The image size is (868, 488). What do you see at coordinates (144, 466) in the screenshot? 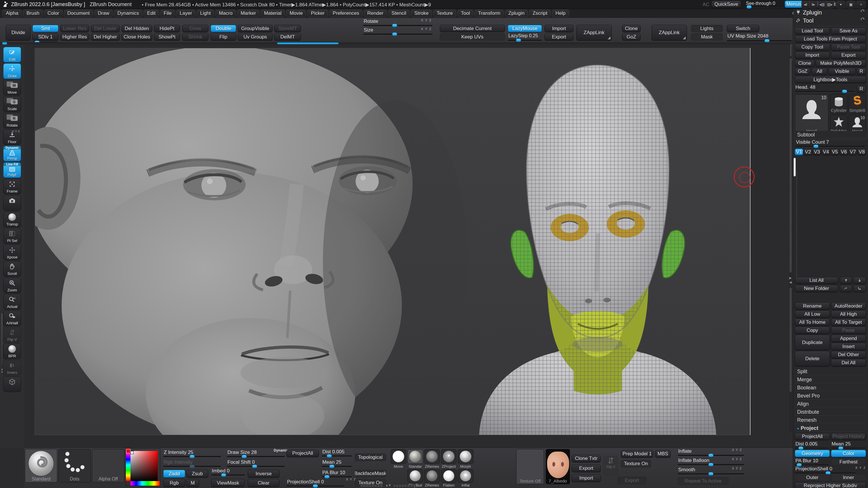
I see `sv-square` at bounding box center [144, 466].